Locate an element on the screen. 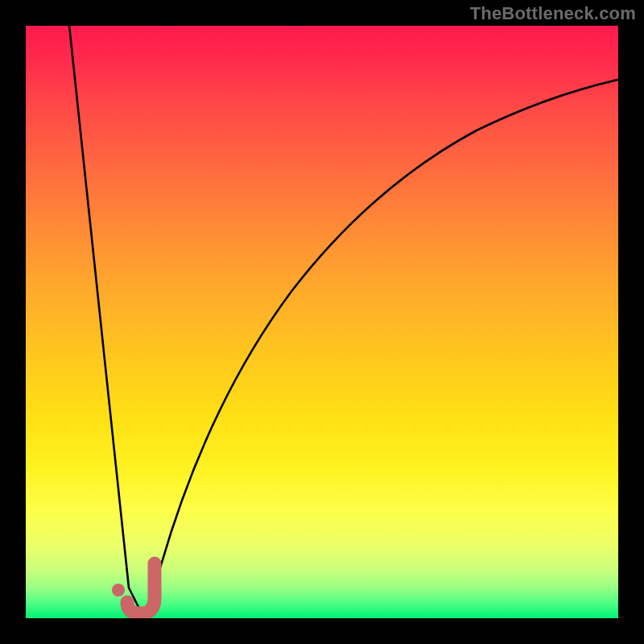 This screenshot has width=644, height=644. marker-dot-icon is located at coordinates (118, 590).